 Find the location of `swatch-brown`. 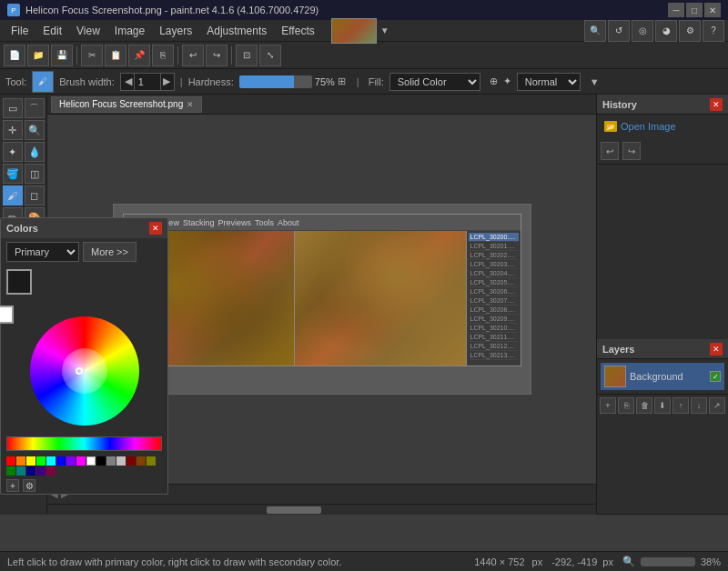

swatch-brown is located at coordinates (141, 461).